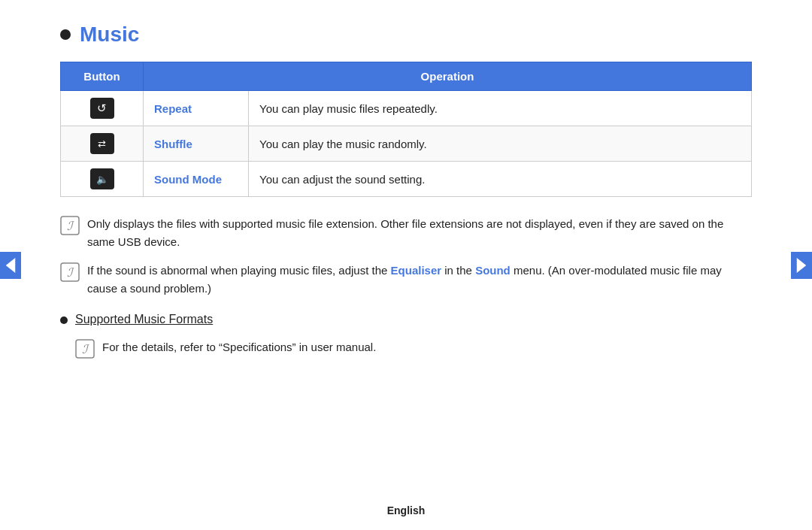 Image resolution: width=812 pixels, height=530 pixels. I want to click on shuffle-description: You can play the music randomly., so click(343, 144).